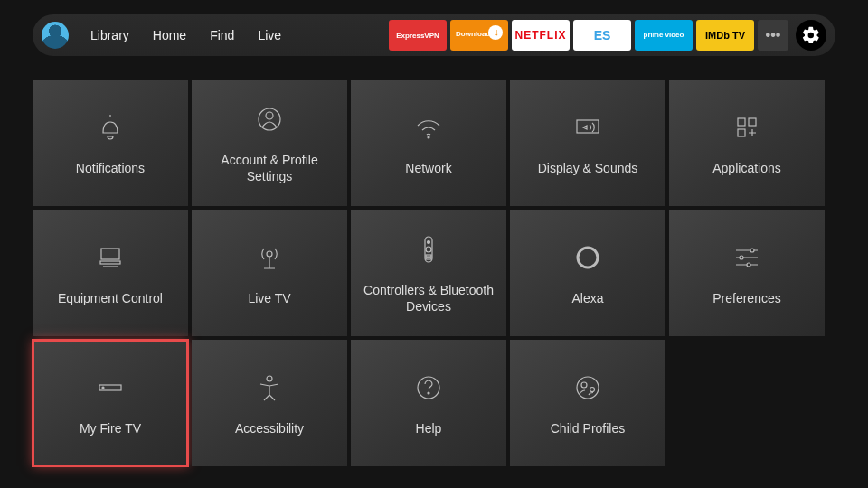 Image resolution: width=868 pixels, height=488 pixels. I want to click on device-icon, so click(110, 388).